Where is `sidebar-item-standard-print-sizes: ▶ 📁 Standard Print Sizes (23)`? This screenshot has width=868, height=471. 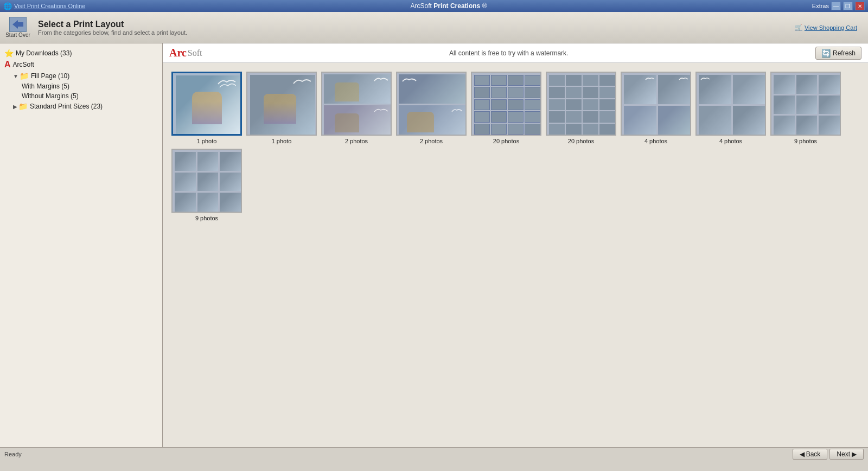
sidebar-item-standard-print-sizes: ▶ 📁 Standard Print Sizes (23) is located at coordinates (81, 106).